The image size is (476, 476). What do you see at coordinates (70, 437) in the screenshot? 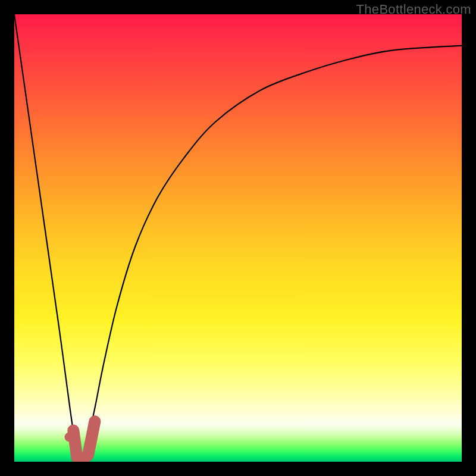
I see `marker-dot-icon` at bounding box center [70, 437].